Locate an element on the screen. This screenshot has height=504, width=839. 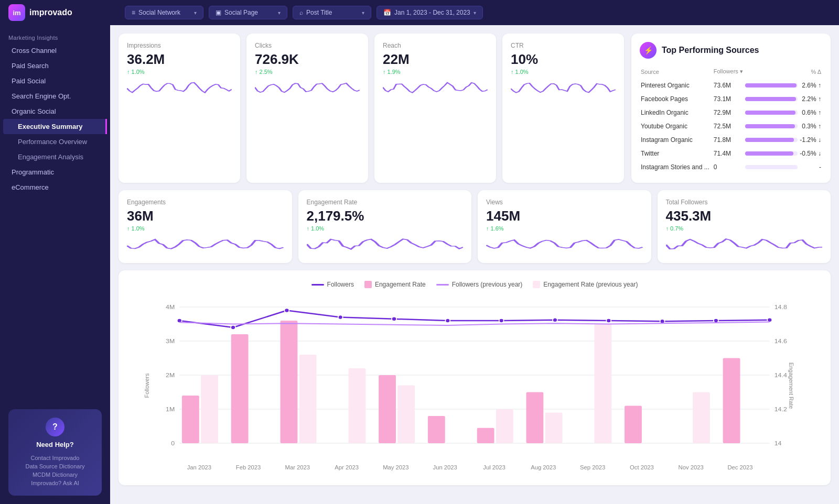
metric-value-total-followers: 435.3M is located at coordinates (745, 216).